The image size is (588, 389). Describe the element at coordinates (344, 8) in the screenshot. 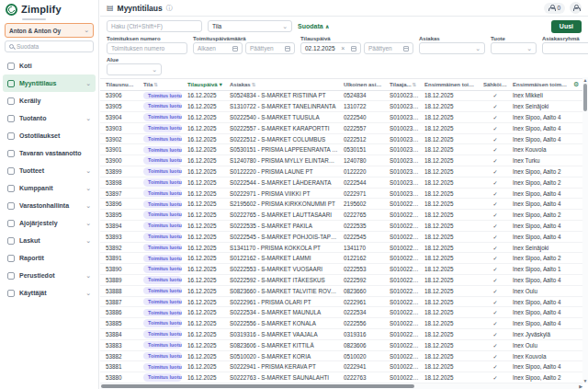

I see `topbar: ▤ Myyntitilaus ⓘ 0` at that location.